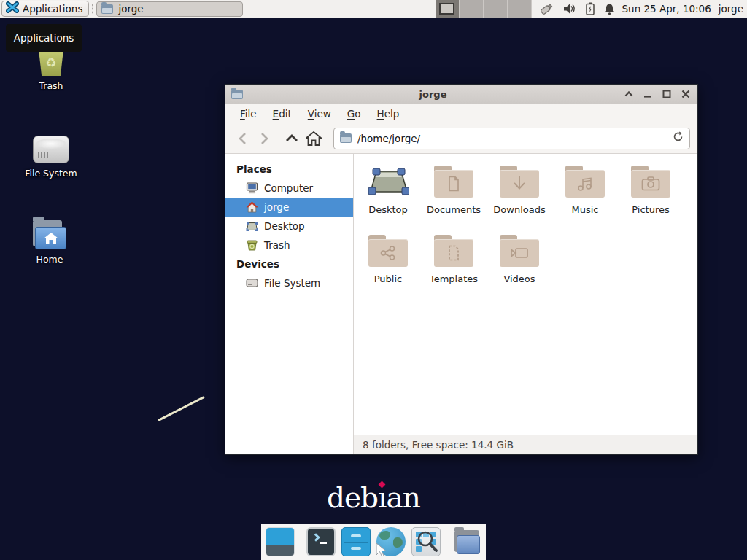 The width and height of the screenshot is (747, 560). Describe the element at coordinates (51, 63) in the screenshot. I see `recycle-glyph: ♻` at that location.